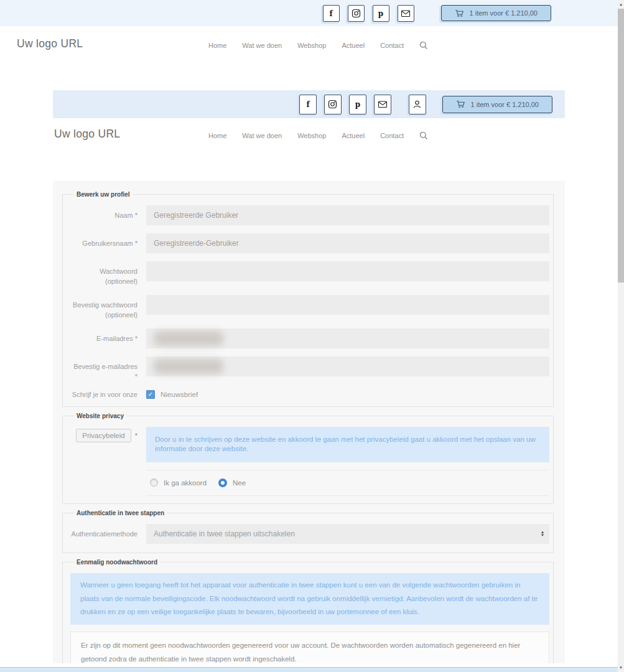 Image resolution: width=624 pixels, height=672 pixels. I want to click on website-privacy-fieldset: Website privacy Privacybeleid * Door u i…, so click(308, 458).